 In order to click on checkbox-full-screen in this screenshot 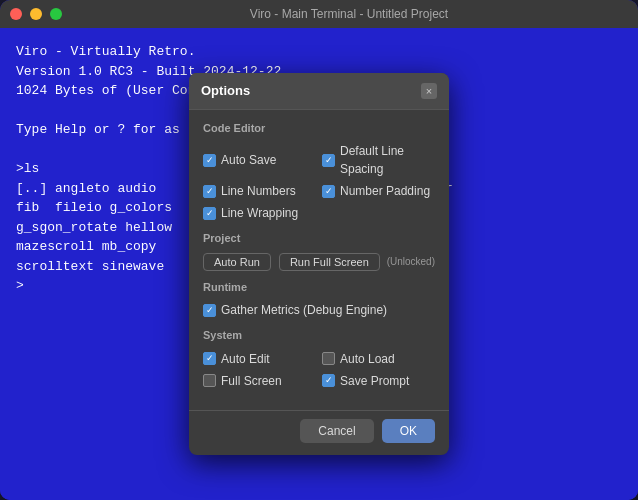, I will do `click(210, 380)`.